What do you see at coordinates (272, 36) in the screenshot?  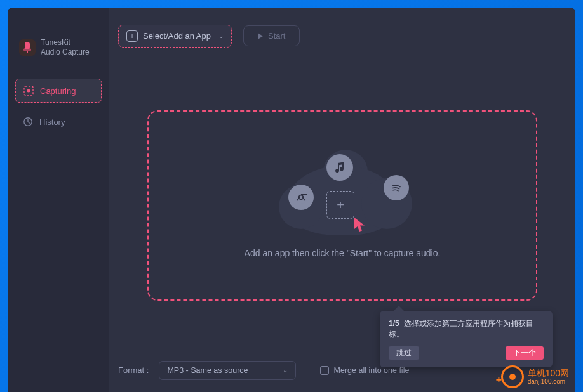 I see `start-button: Start` at bounding box center [272, 36].